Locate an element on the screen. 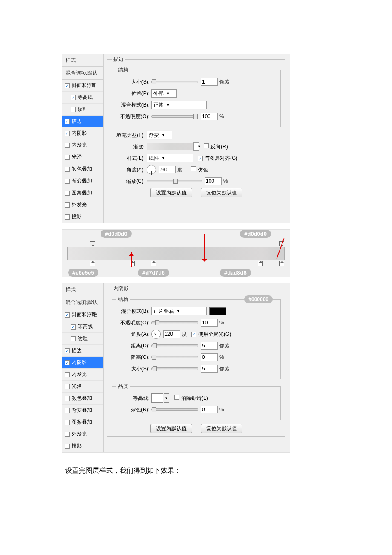 This screenshot has height=555, width=392. style-dropdown: 线性▼ is located at coordinates (170, 158).